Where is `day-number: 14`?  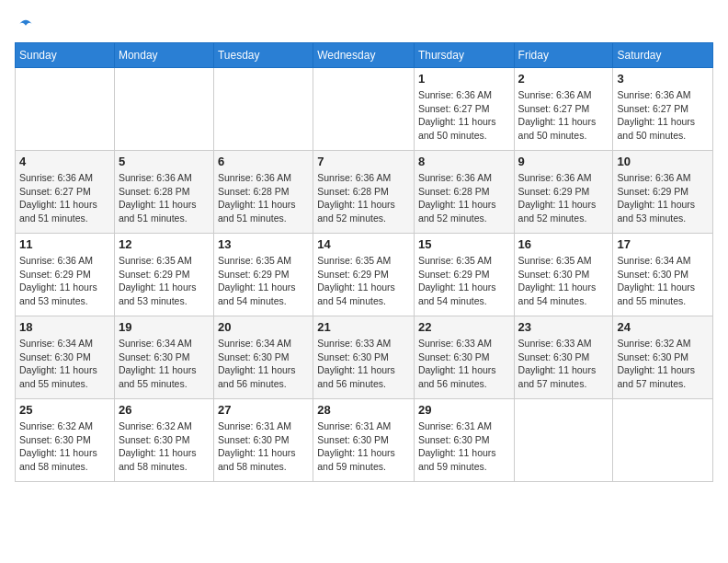
day-number: 14 is located at coordinates (364, 245).